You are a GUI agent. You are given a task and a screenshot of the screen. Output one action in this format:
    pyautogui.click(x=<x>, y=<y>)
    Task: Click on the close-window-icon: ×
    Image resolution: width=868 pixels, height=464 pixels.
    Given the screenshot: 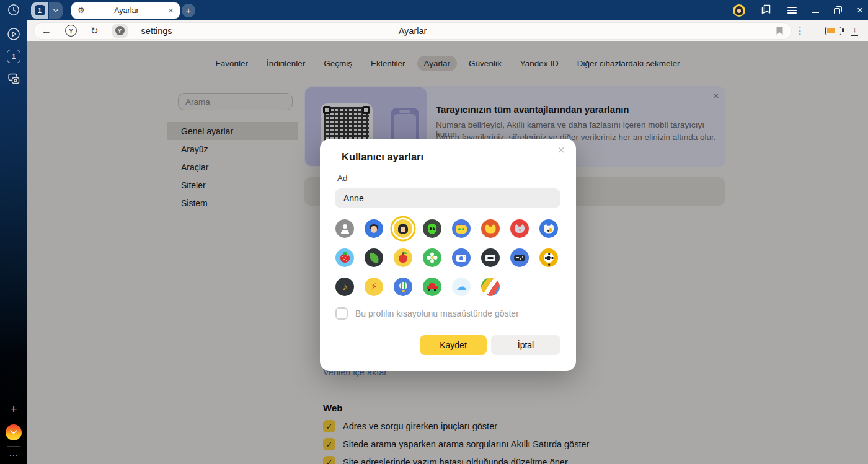 What is the action you would take?
    pyautogui.click(x=860, y=10)
    